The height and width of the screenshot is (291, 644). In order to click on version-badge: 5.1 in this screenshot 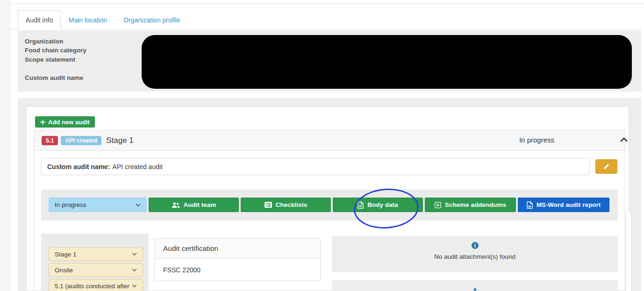, I will do `click(50, 141)`.